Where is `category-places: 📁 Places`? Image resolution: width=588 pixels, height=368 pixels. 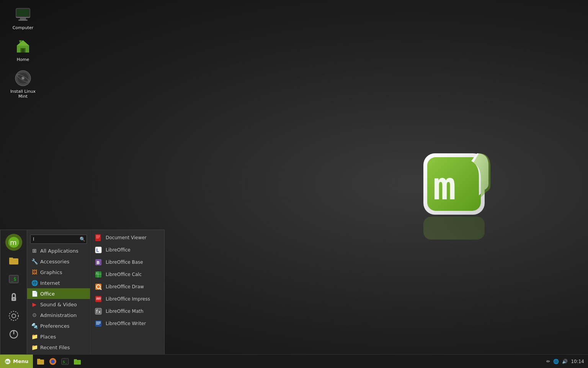 category-places: 📁 Places is located at coordinates (59, 337).